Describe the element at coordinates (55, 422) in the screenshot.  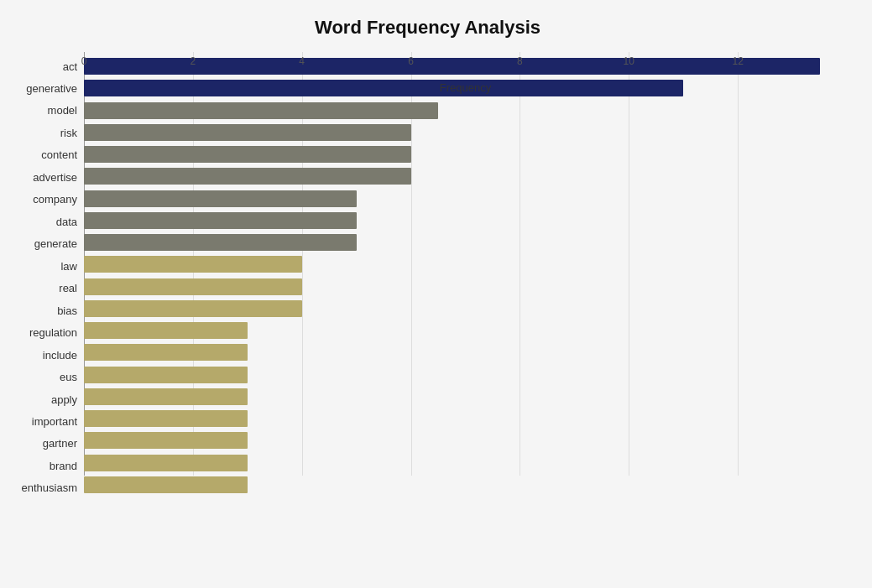
I see `y-label: important` at that location.